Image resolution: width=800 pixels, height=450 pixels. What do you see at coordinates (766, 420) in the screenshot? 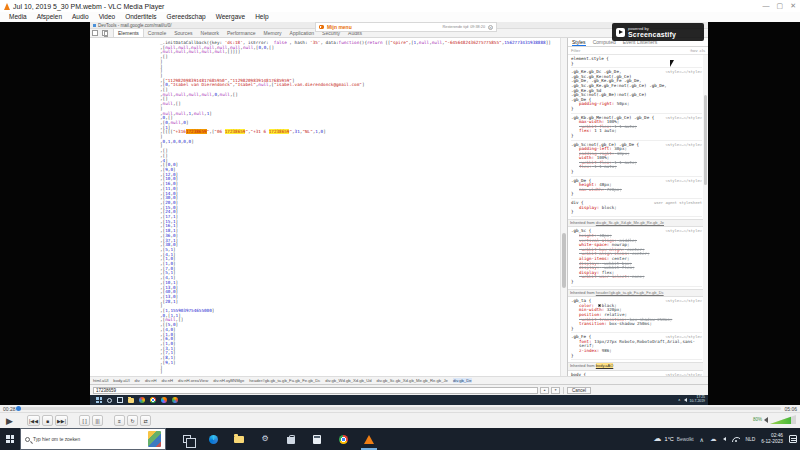
I see `volume-speaker-icon` at bounding box center [766, 420].